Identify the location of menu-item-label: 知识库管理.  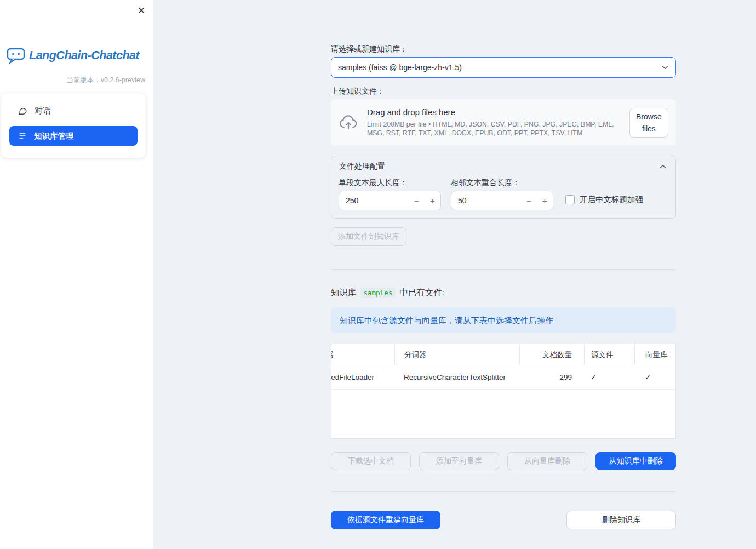
(54, 136).